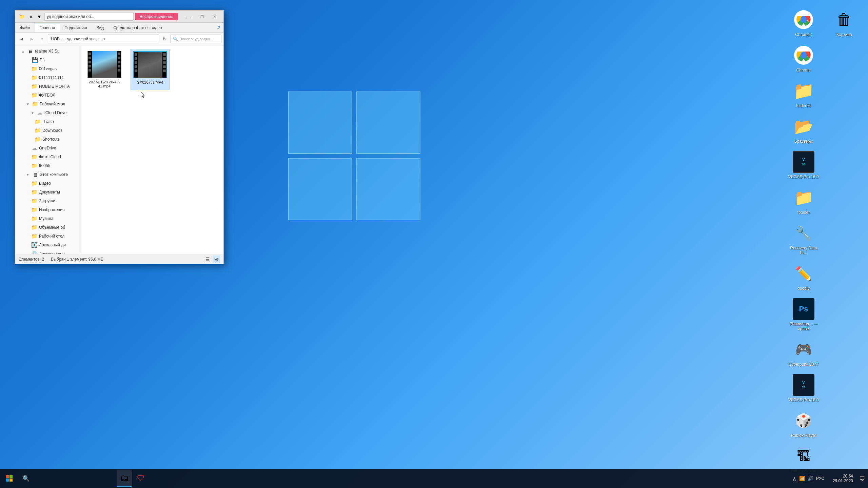  Describe the element at coordinates (48, 148) in the screenshot. I see `nav-item-onedrive: ☁ OneDrive` at that location.